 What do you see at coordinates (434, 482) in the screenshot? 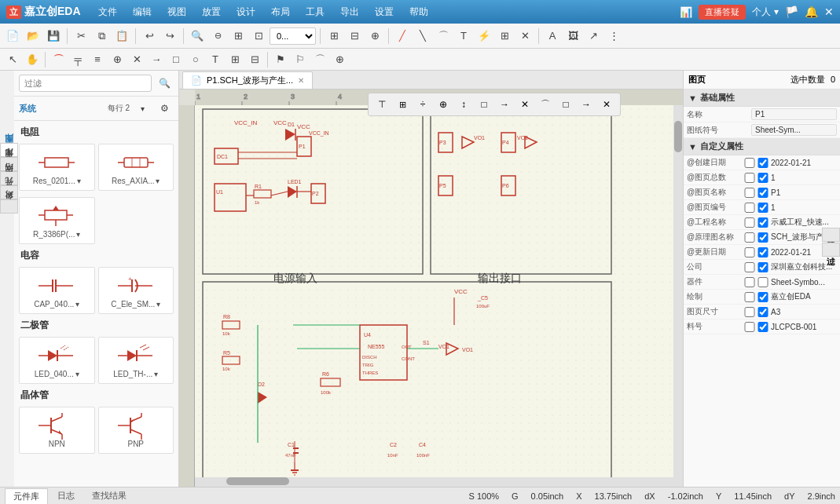
I see `scrollbar-h` at bounding box center [434, 482].